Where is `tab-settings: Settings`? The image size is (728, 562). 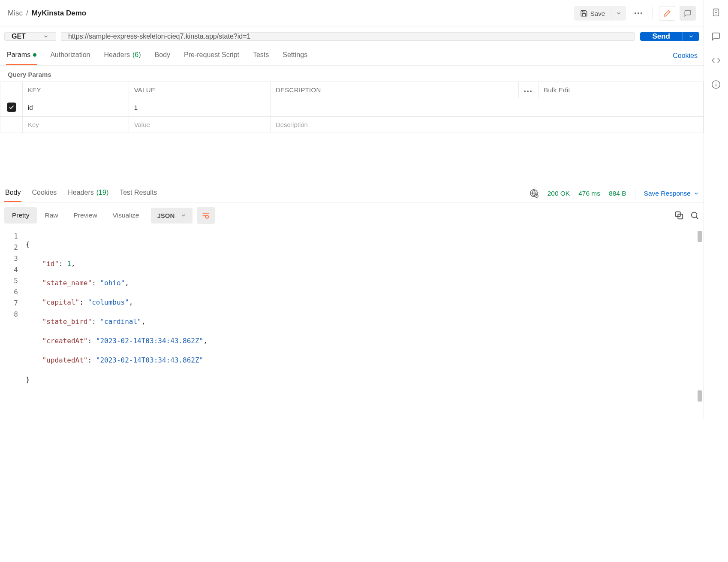 tab-settings: Settings is located at coordinates (295, 56).